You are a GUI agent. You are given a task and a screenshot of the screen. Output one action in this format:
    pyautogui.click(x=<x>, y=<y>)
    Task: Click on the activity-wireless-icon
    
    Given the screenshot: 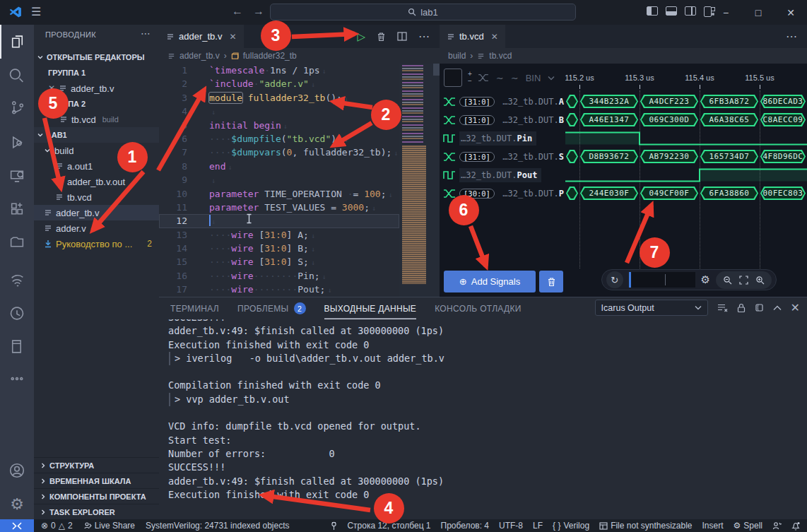 What is the action you would take?
    pyautogui.click(x=17, y=280)
    